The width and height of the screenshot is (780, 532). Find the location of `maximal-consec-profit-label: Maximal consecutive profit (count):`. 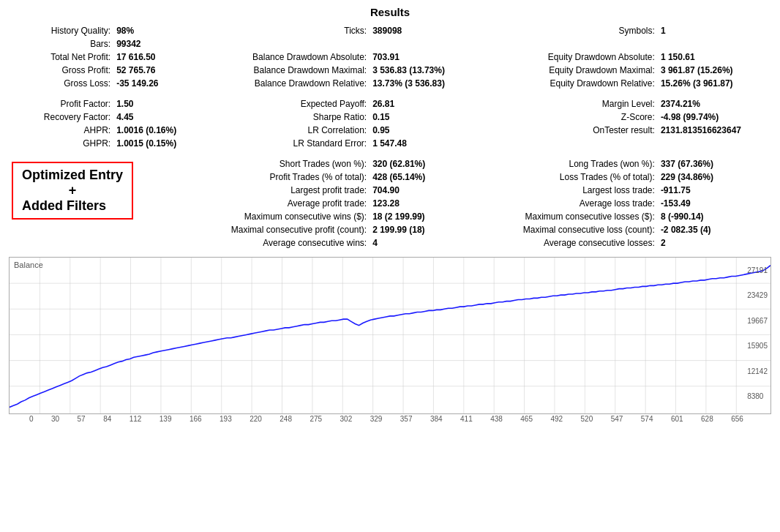

maximal-consec-profit-label: Maximal consecutive profit (count): is located at coordinates (285, 230).